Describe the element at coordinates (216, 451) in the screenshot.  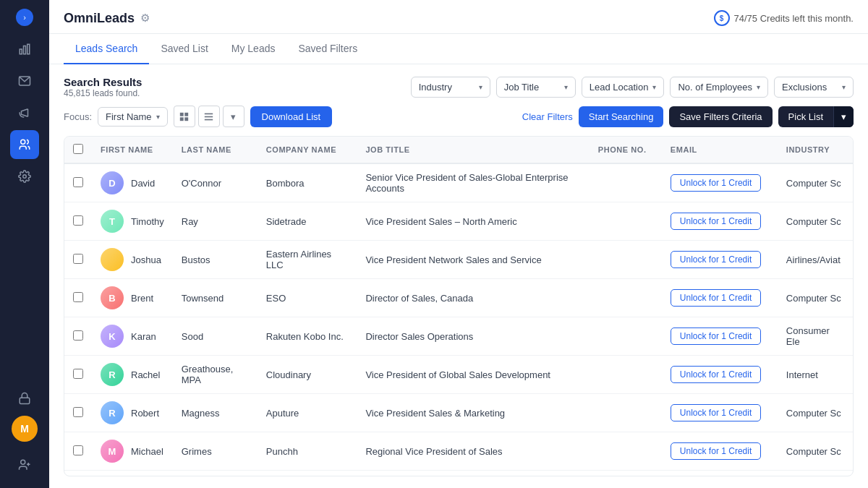
I see `row-lastname-cell: Grimes` at that location.